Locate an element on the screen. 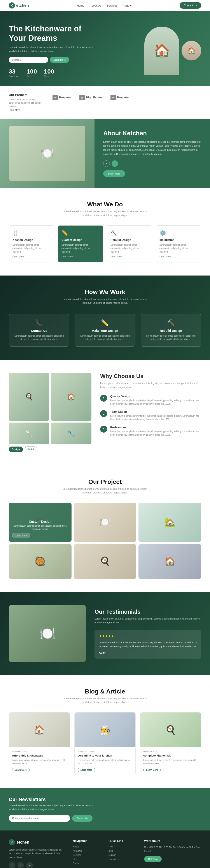 The width and height of the screenshot is (210, 868). steps-grid: 📞 Contact Us Lorem ipsum dolor sit amet,… is located at coordinates (105, 330).